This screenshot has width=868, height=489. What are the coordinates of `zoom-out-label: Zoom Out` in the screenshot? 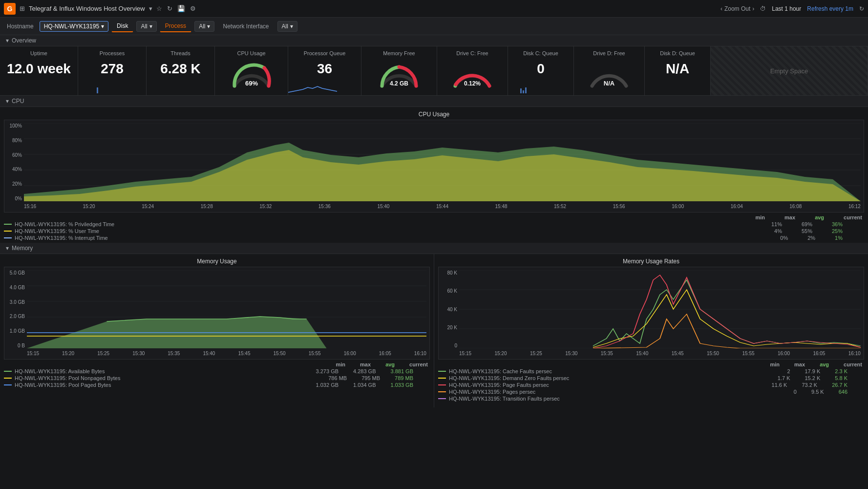 It's located at (738, 9).